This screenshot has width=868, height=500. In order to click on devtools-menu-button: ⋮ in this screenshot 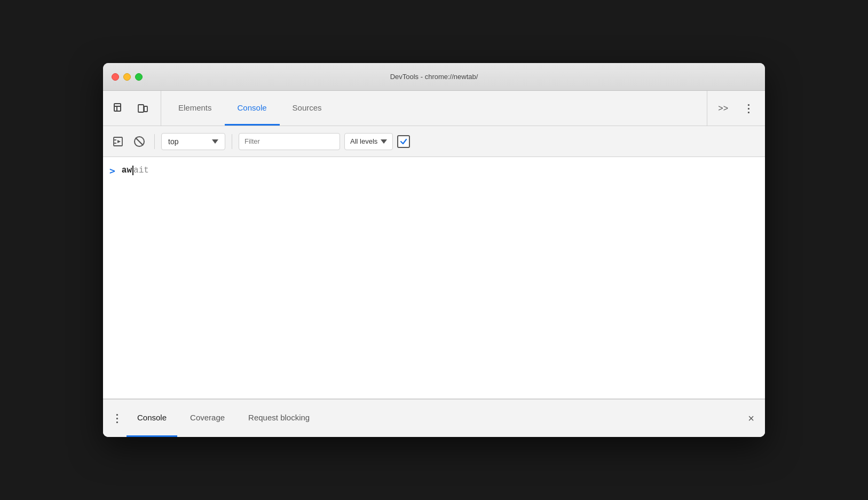, I will do `click(748, 108)`.